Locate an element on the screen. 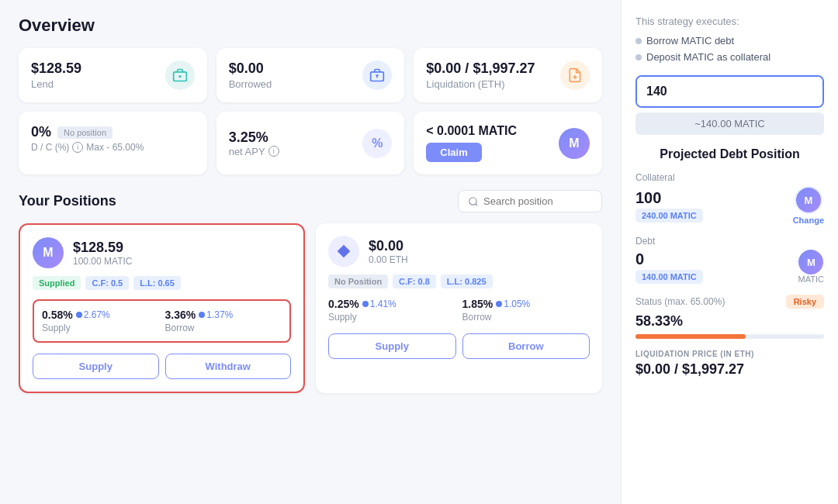 The width and height of the screenshot is (838, 504). amount-input-group: MATIC is located at coordinates (729, 91).